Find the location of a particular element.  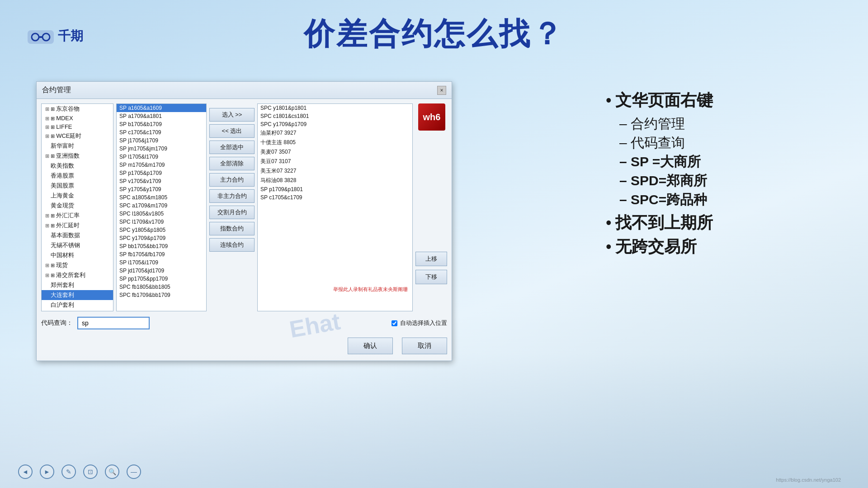

tree-item: 基本面数据 is located at coordinates (77, 235).